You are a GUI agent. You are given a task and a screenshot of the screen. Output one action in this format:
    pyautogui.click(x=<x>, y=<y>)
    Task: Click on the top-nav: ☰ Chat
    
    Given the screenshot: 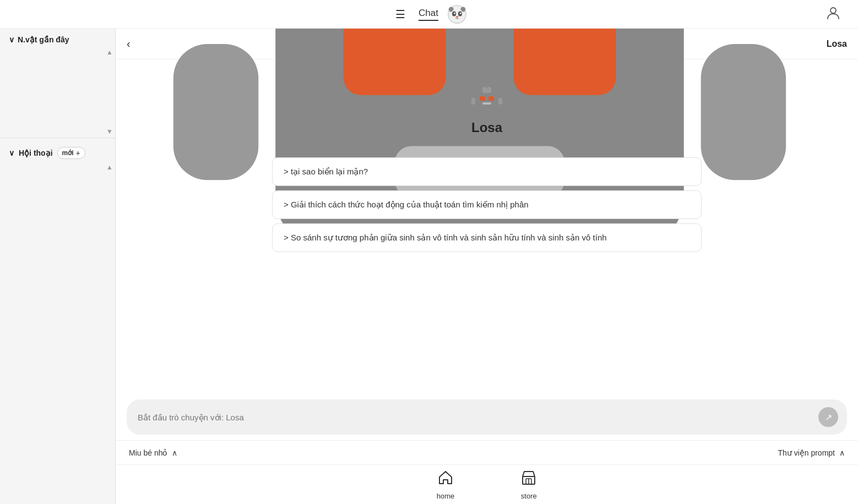 What is the action you would take?
    pyautogui.click(x=429, y=14)
    